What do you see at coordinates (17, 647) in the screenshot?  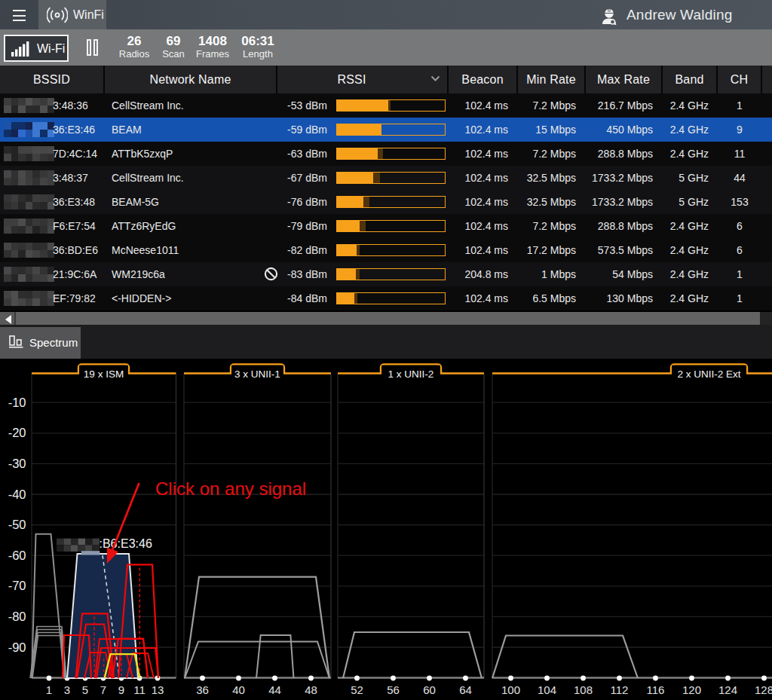 I see `svg-text: -90` at bounding box center [17, 647].